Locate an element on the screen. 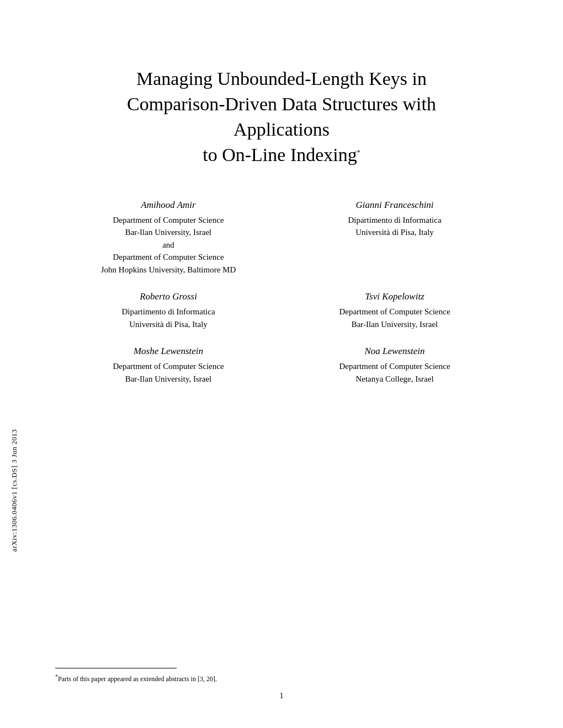  author-name-noa: Noa Lewenstein is located at coordinates (395, 351).